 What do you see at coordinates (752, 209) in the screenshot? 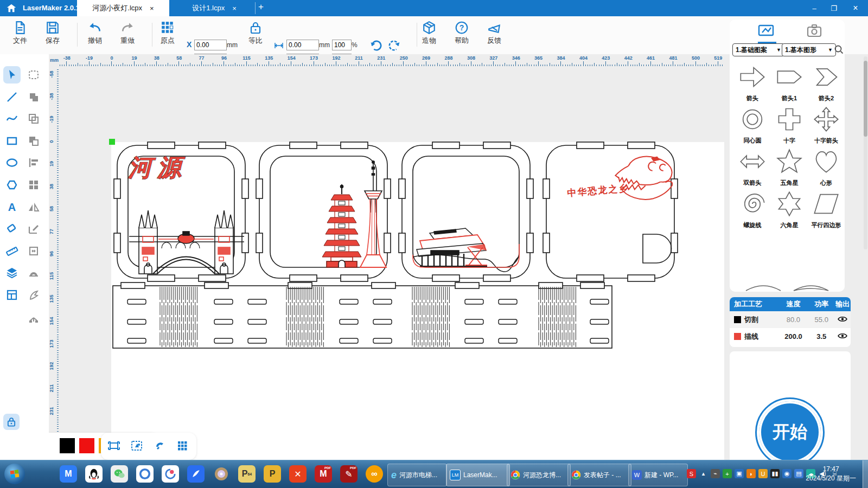
I see `shape-item-9: 螺旋线` at bounding box center [752, 209].